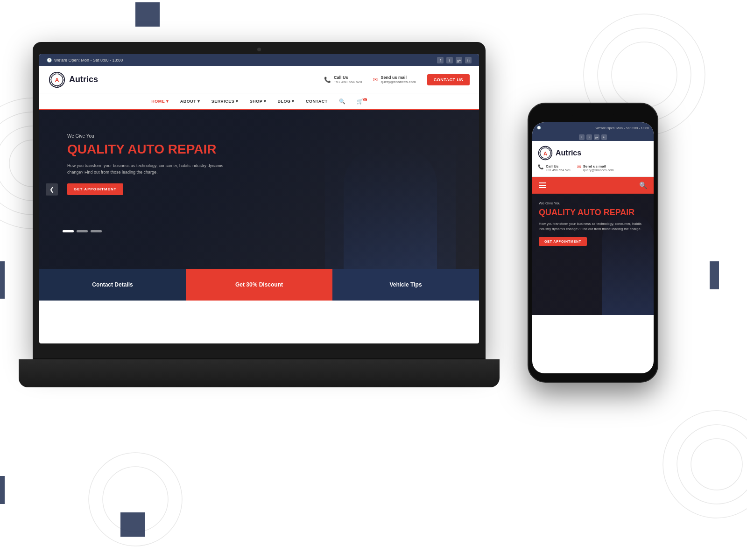 The width and height of the screenshot is (747, 560). Describe the element at coordinates (459, 60) in the screenshot. I see `googleplus-icon: g+` at that location.